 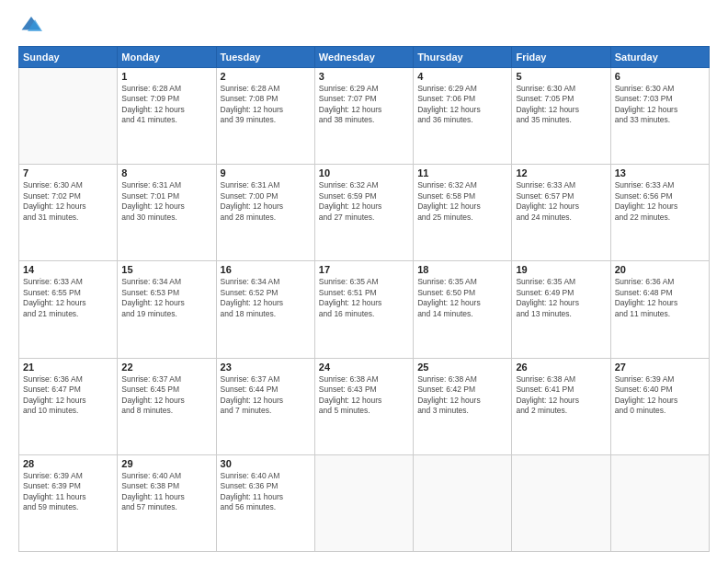 I want to click on day-cell: 28Sunrise: 6:39 AM Sunset: 6:39 PM Dayli…, so click(x=68, y=502).